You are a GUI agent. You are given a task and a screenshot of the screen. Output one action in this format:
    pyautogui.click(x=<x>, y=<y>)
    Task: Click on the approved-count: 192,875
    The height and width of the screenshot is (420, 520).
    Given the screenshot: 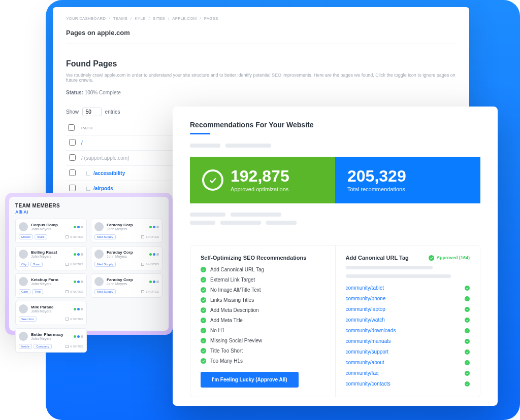 What is the action you would take?
    pyautogui.click(x=260, y=176)
    